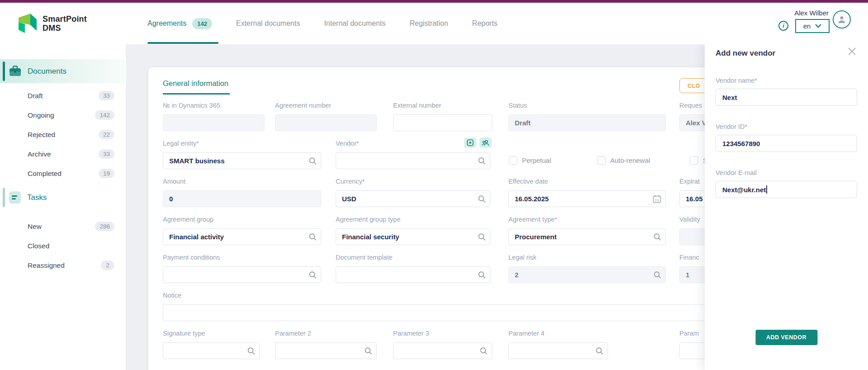 The width and height of the screenshot is (868, 370). What do you see at coordinates (786, 190) in the screenshot?
I see `vendor-email-input: Next@ukr.net` at bounding box center [786, 190].